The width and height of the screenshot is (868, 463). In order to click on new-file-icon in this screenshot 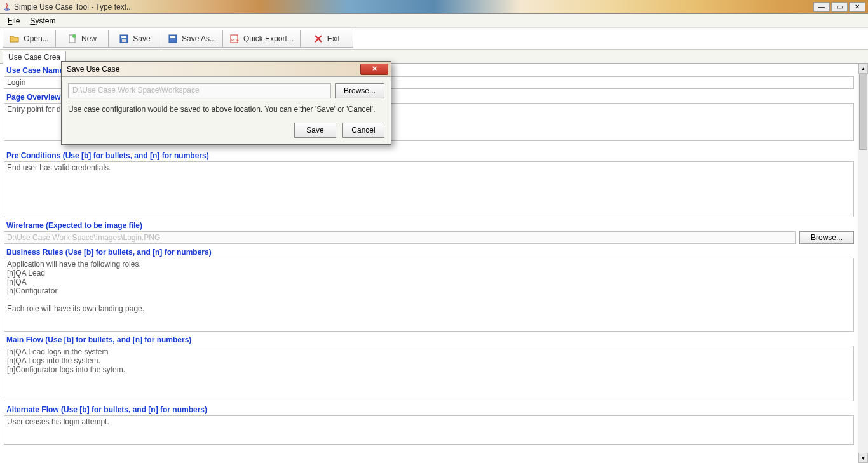, I will do `click(72, 39)`.